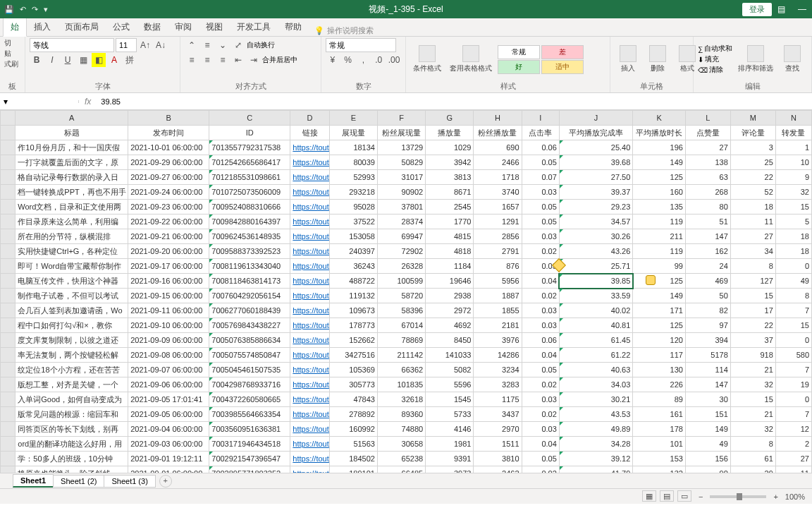 The image size is (812, 508). Describe the element at coordinates (498, 296) in the screenshot. I see `cell: 1887` at that location.